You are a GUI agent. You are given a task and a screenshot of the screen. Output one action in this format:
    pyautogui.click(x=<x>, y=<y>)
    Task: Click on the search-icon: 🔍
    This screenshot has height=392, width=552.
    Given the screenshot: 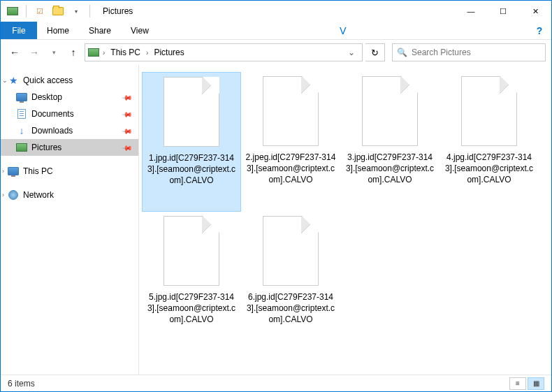 What is the action you would take?
    pyautogui.click(x=402, y=52)
    